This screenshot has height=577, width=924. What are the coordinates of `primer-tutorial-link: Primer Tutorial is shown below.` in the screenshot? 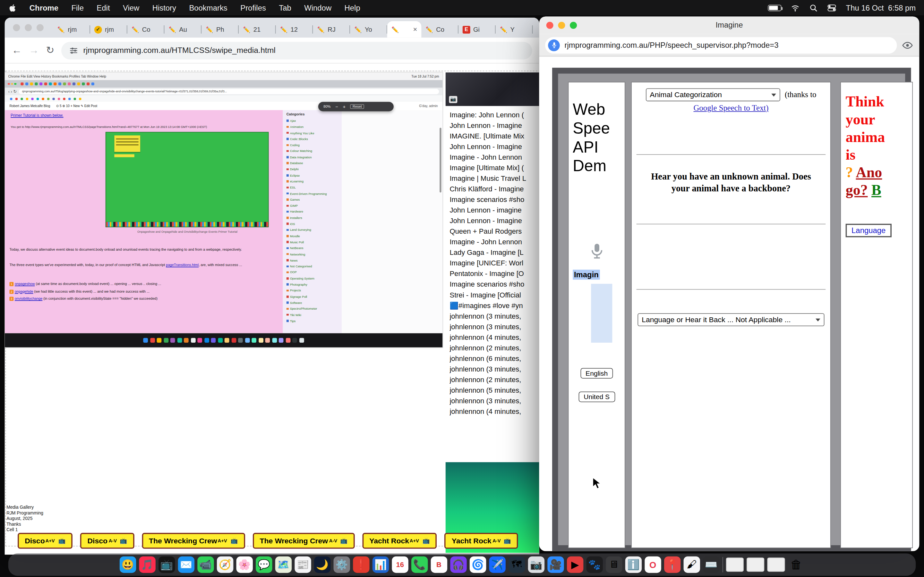 It's located at (37, 115).